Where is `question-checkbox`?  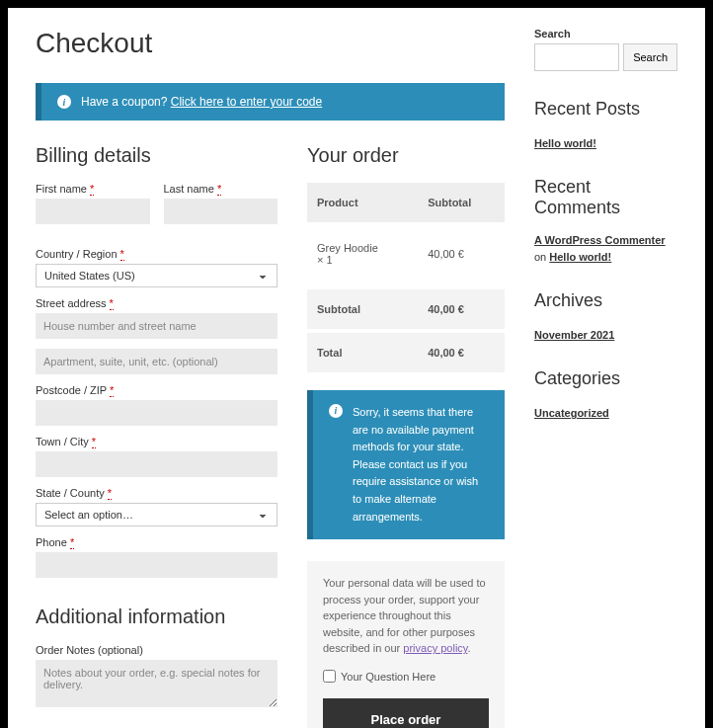 question-checkbox is located at coordinates (330, 676).